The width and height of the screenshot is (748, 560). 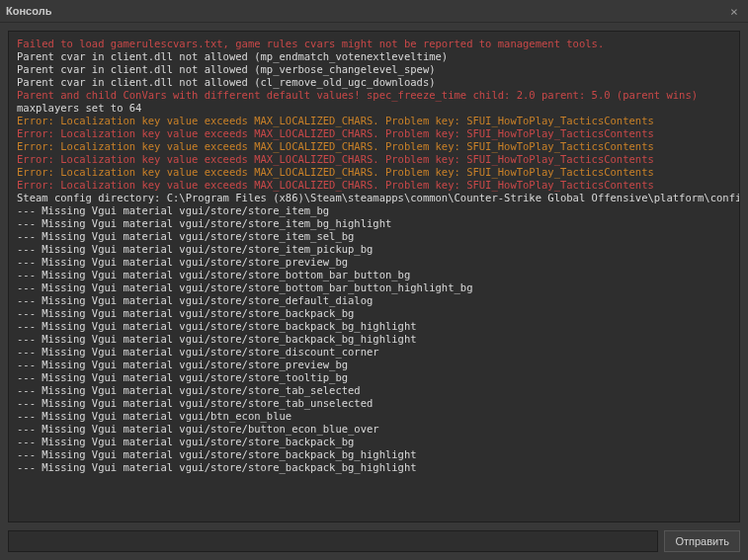 I want to click on command-input, so click(x=333, y=541).